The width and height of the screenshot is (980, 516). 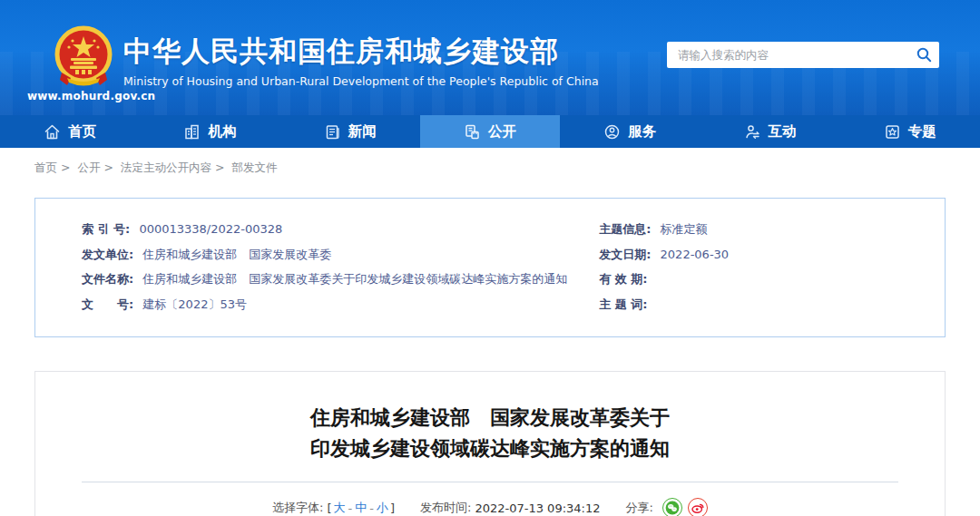 I want to click on search-input, so click(x=788, y=54).